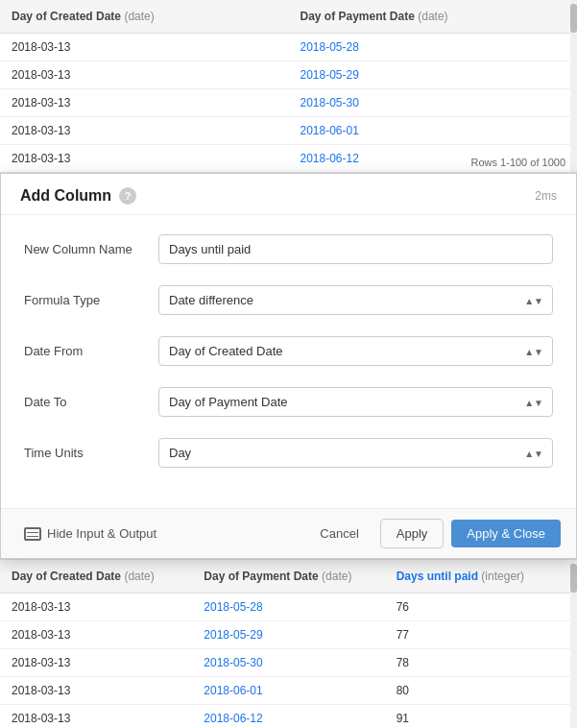  Describe the element at coordinates (288, 663) in the screenshot. I see `table-row: 2018-03-13 2018-05-30 78` at that location.